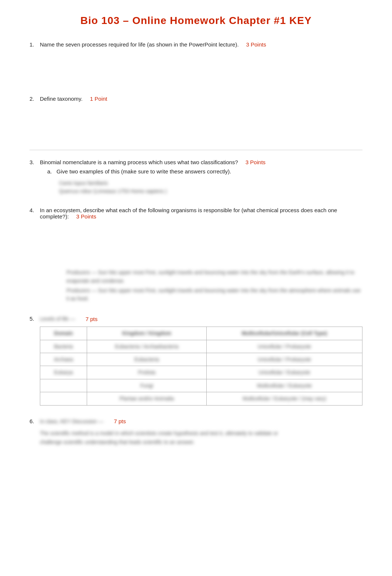  I want to click on q2-answer-area, so click(201, 121).